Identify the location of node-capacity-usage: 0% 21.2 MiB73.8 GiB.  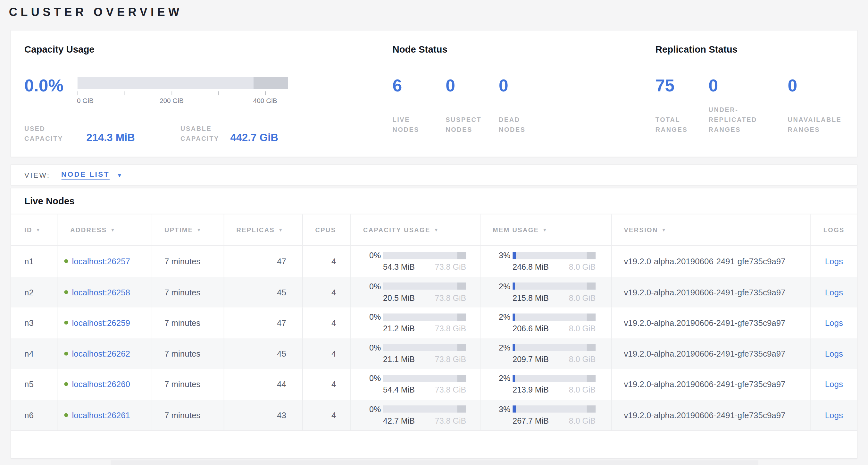
(415, 323).